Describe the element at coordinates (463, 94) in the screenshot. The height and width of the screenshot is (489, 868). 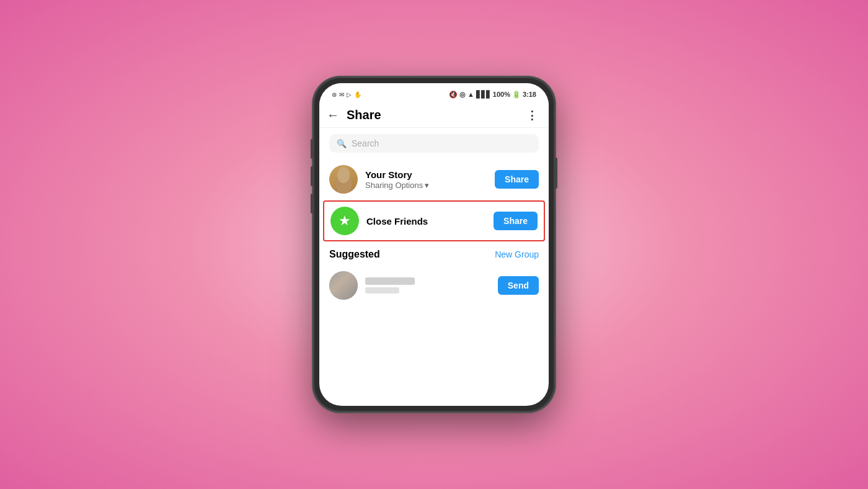
I see `clock-icon: ◎` at that location.